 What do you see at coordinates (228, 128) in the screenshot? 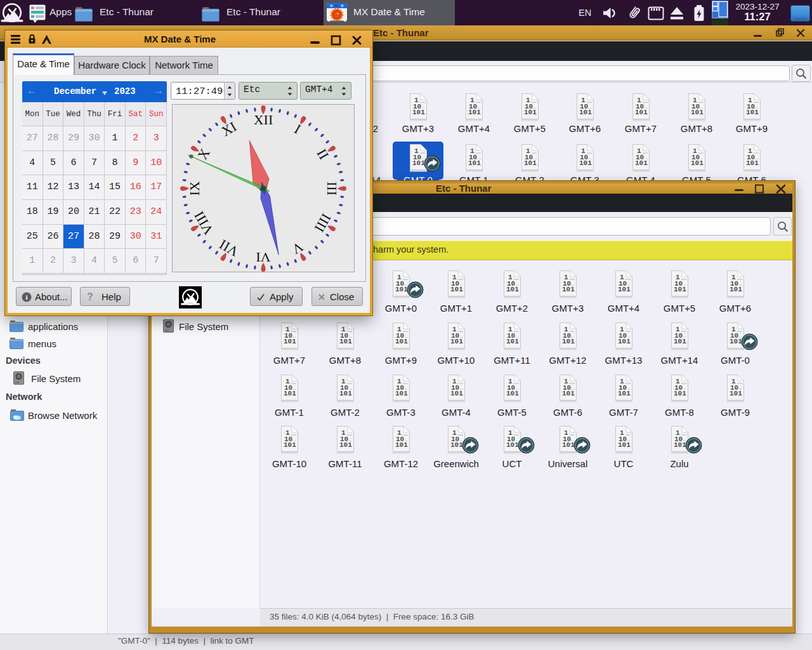
I see `svg-text: XI` at bounding box center [228, 128].